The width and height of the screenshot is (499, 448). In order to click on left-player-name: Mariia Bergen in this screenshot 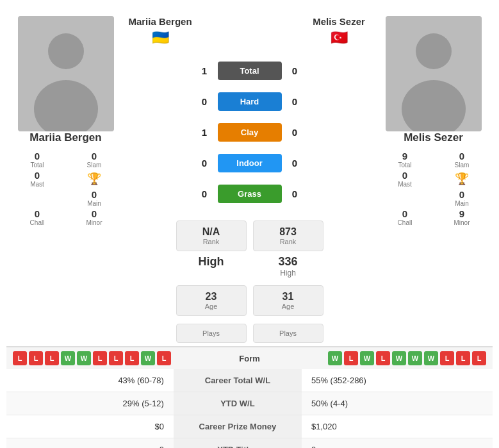, I will do `click(65, 138)`.